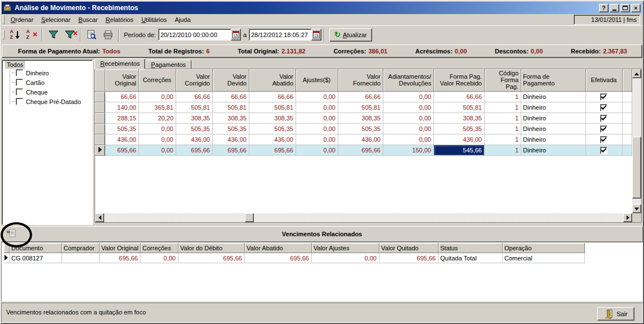 Image resolution: width=644 pixels, height=324 pixels. What do you see at coordinates (409, 97) in the screenshot?
I see `grid-cell-r0-c7: 0,00` at bounding box center [409, 97].